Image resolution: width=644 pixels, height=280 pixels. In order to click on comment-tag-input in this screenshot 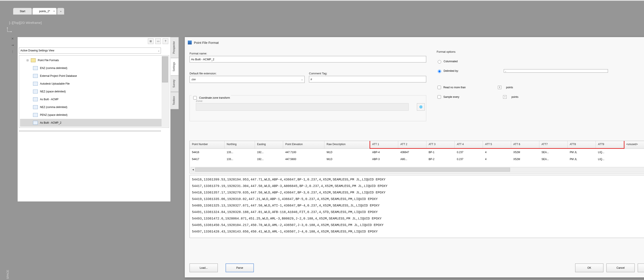, I will do `click(368, 79)`.